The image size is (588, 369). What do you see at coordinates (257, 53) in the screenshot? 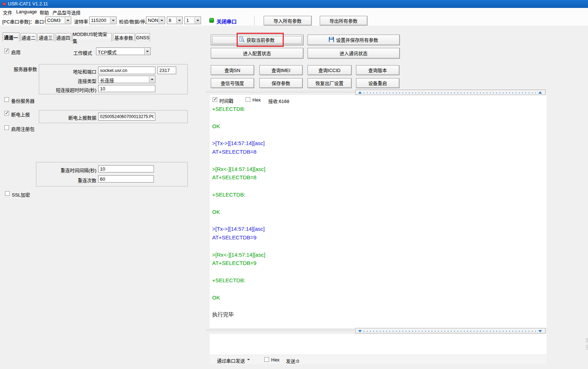
I see `enter-config-state-button: 进入配置状态` at bounding box center [257, 53].